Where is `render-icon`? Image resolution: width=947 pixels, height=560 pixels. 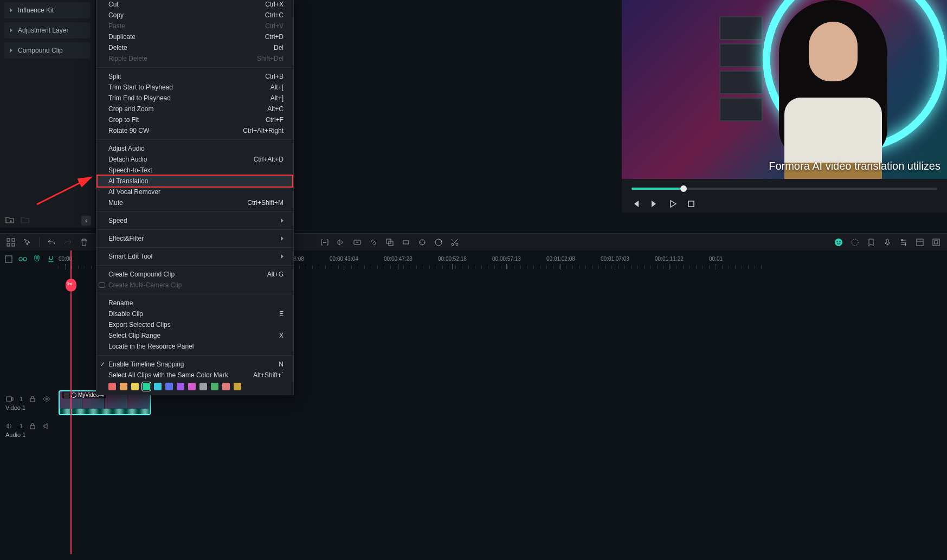 render-icon is located at coordinates (855, 242).